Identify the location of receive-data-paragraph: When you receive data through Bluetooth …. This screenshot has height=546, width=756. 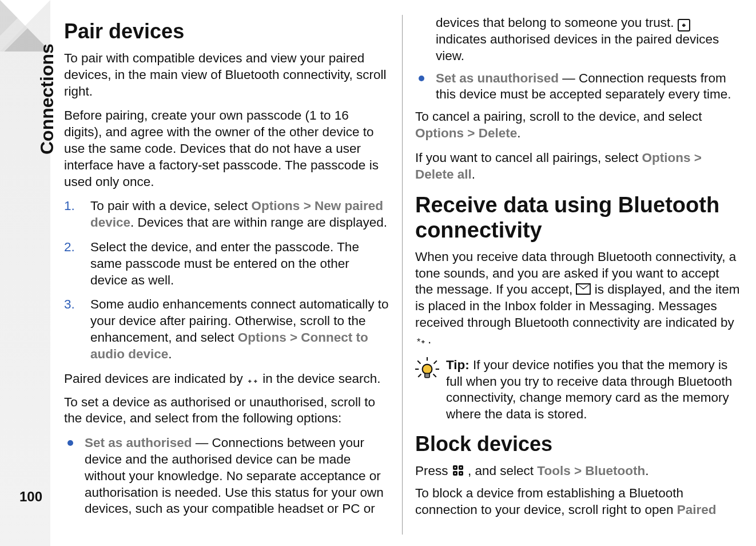
(578, 299).